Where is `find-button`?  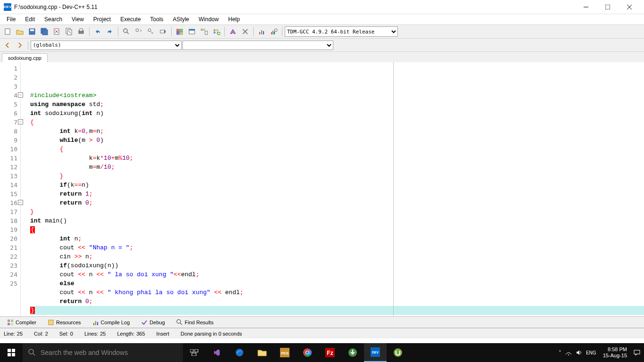 find-button is located at coordinates (126, 32).